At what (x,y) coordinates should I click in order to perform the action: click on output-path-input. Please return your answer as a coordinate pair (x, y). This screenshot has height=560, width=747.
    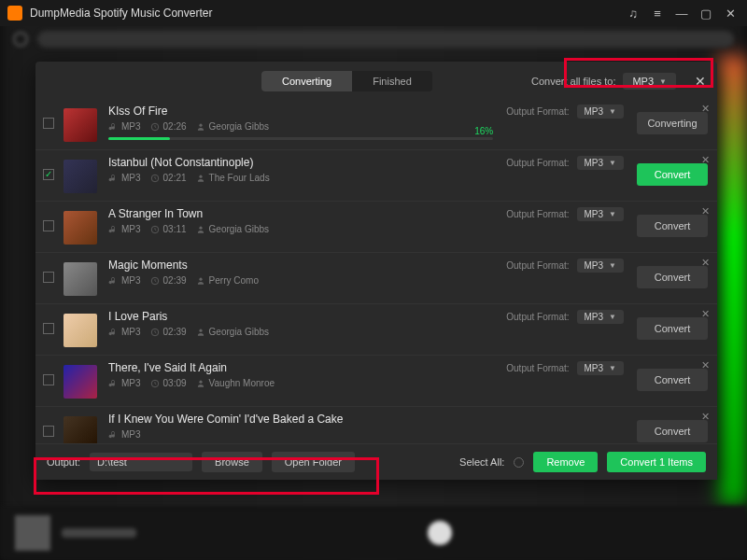
    Looking at the image, I should click on (141, 462).